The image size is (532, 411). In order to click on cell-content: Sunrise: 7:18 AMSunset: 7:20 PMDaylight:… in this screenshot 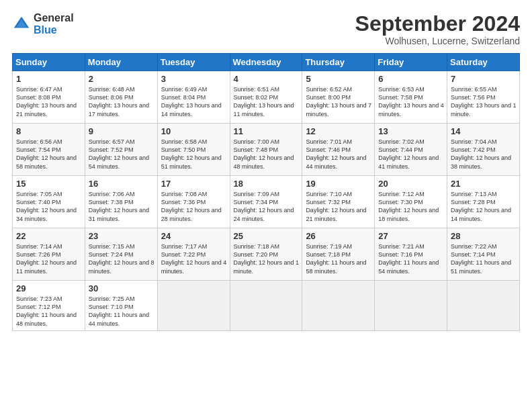, I will do `click(267, 259)`.